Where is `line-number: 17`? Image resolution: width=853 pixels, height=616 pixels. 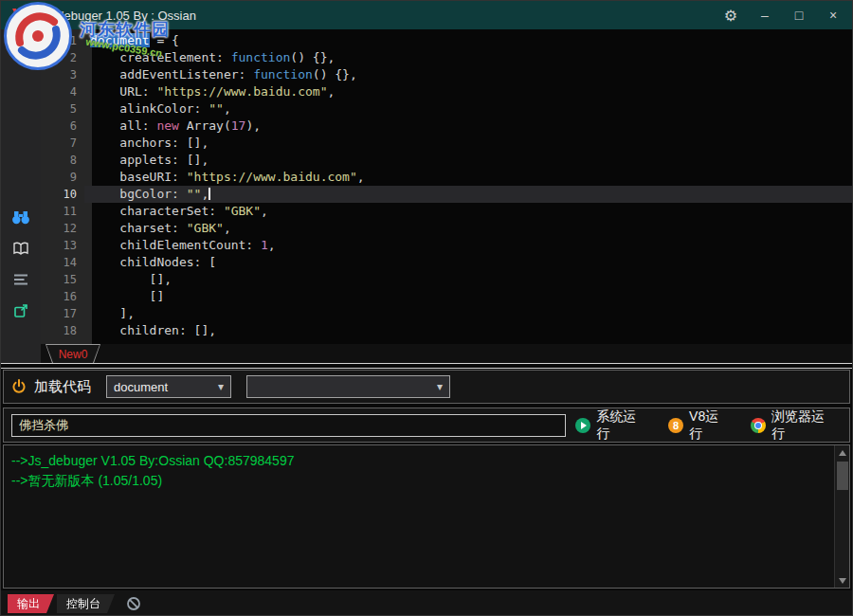
line-number: 17 is located at coordinates (63, 314).